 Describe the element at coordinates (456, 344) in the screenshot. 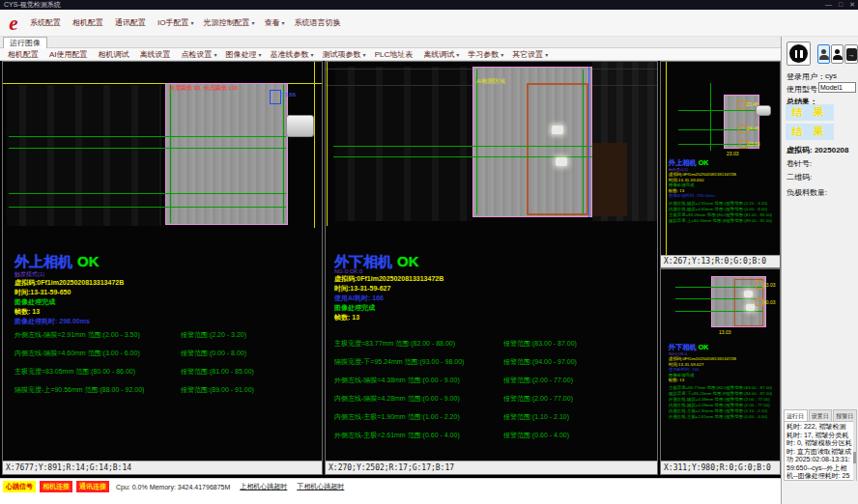

I see `measurement-row: 主极宽度=83.77mm 范围:(82.00 - 88.00)报警范围:(83.…` at that location.